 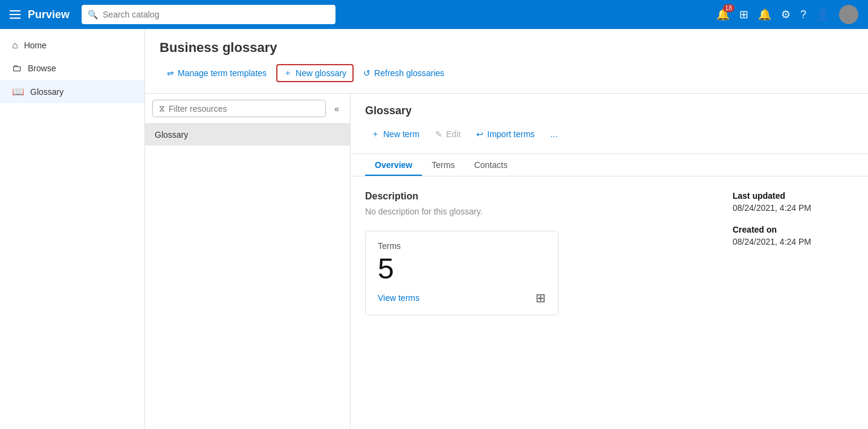 I want to click on plus-icon: ＋, so click(x=288, y=73).